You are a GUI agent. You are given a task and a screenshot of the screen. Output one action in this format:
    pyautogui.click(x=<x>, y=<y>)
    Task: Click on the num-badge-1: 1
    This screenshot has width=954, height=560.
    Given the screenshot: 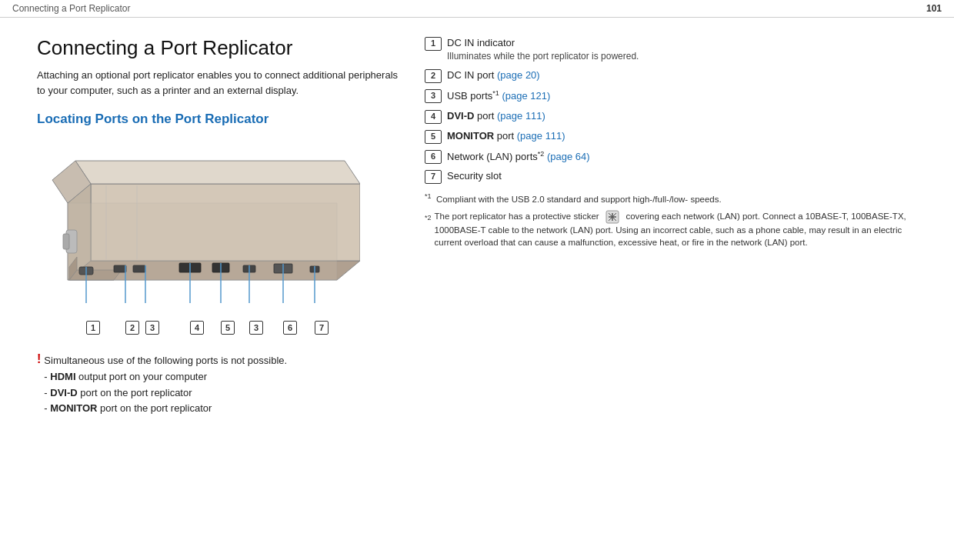 What is the action you would take?
    pyautogui.click(x=93, y=328)
    